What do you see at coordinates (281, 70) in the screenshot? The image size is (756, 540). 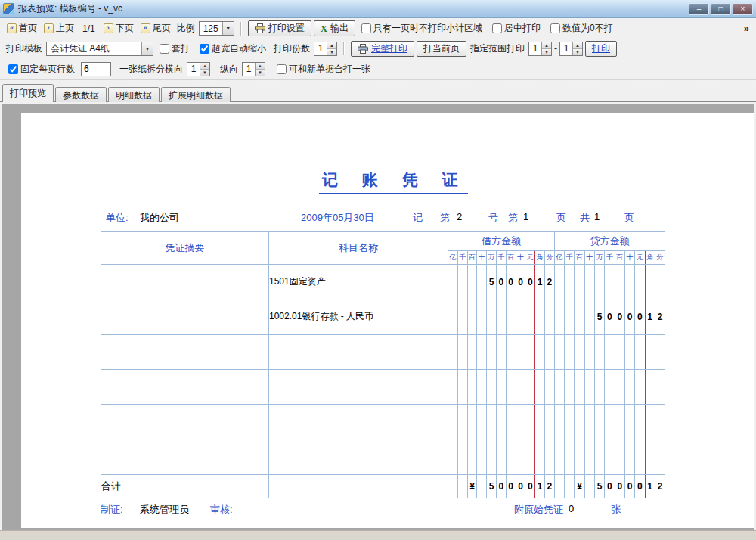 I see `combine-checkbox` at bounding box center [281, 70].